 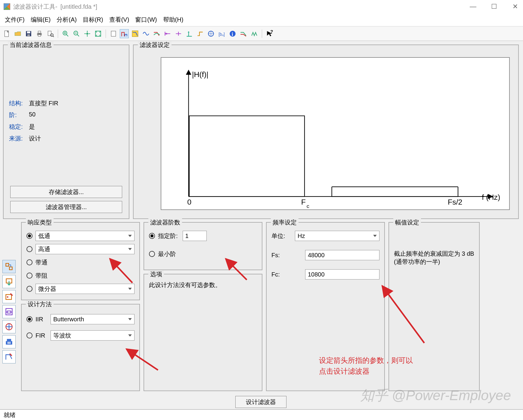 What do you see at coordinates (66, 207) in the screenshot?
I see `filter-manager-button: 滤波器管理器...` at bounding box center [66, 207].